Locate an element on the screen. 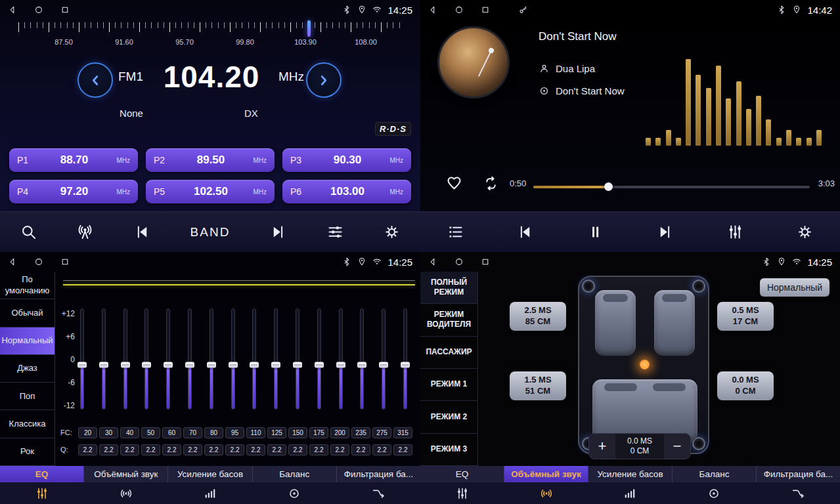 Image resolution: width=840 pixels, height=504 pixels. next-track-icon is located at coordinates (665, 232).